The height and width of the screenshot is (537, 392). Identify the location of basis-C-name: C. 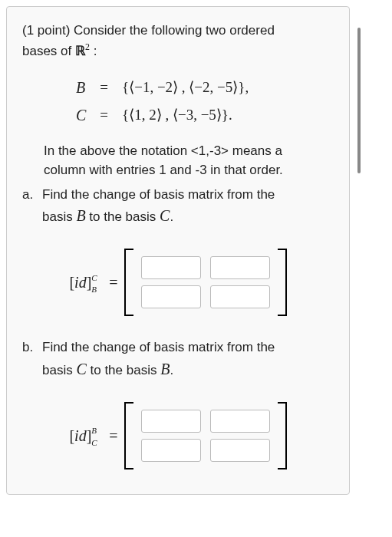
(81, 115).